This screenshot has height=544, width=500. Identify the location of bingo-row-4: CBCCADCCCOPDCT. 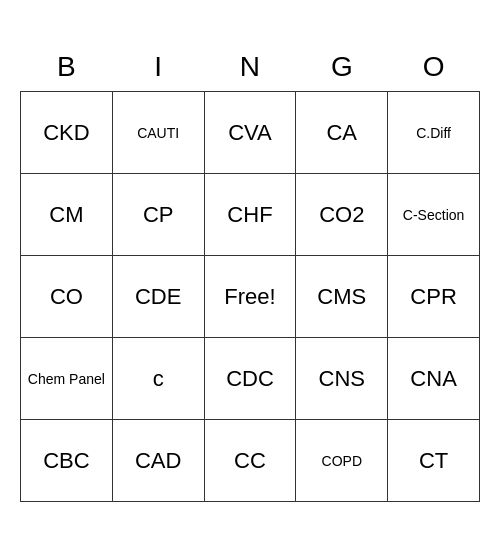
(250, 461).